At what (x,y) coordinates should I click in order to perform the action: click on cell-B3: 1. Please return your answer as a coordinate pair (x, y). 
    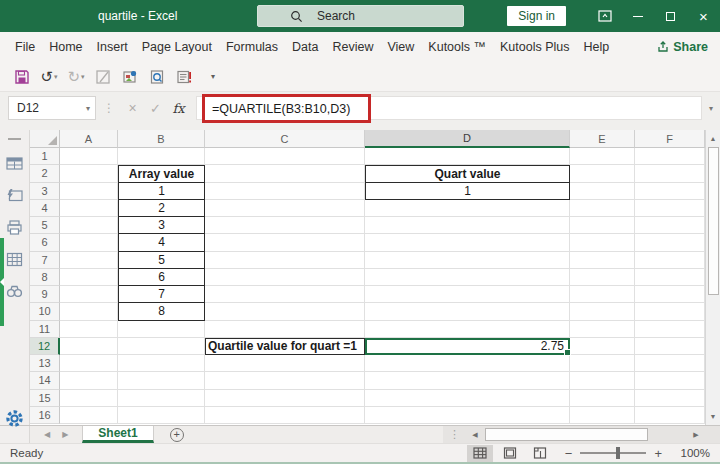
    Looking at the image, I should click on (162, 192).